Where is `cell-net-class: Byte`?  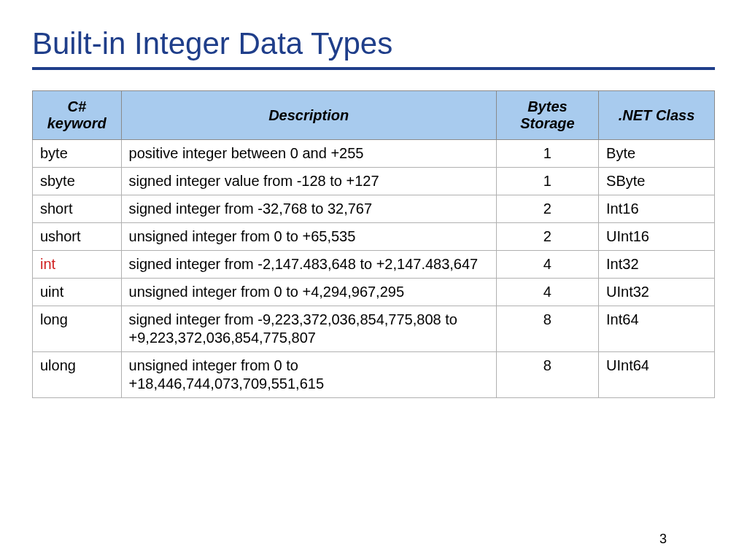
cell-net-class: Byte is located at coordinates (657, 154).